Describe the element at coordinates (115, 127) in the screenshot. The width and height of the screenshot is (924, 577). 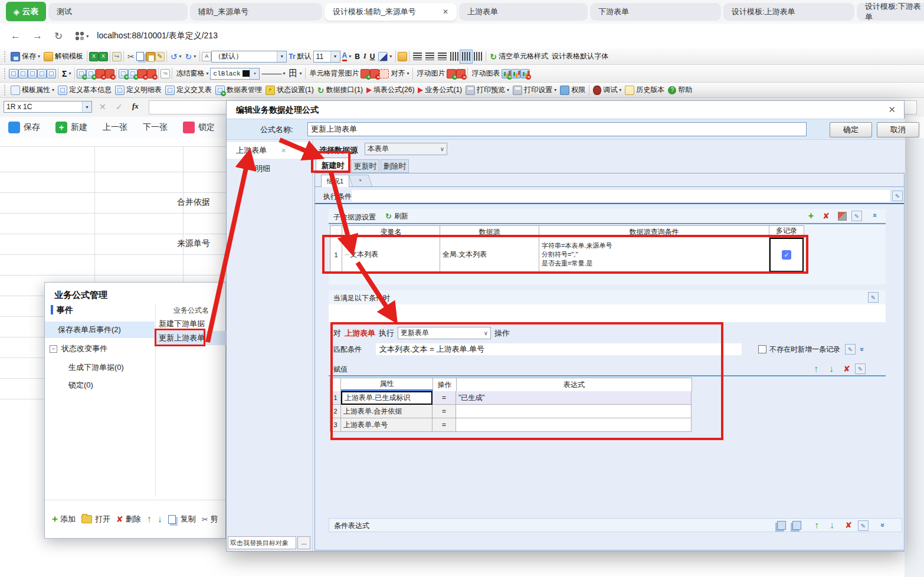
I see `form-prev-button: 上一张` at that location.